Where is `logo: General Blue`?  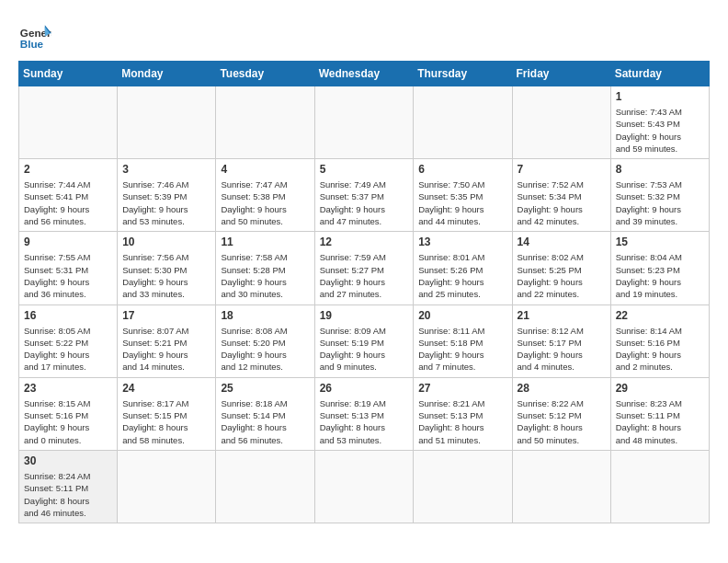 logo: General Blue is located at coordinates (35, 35).